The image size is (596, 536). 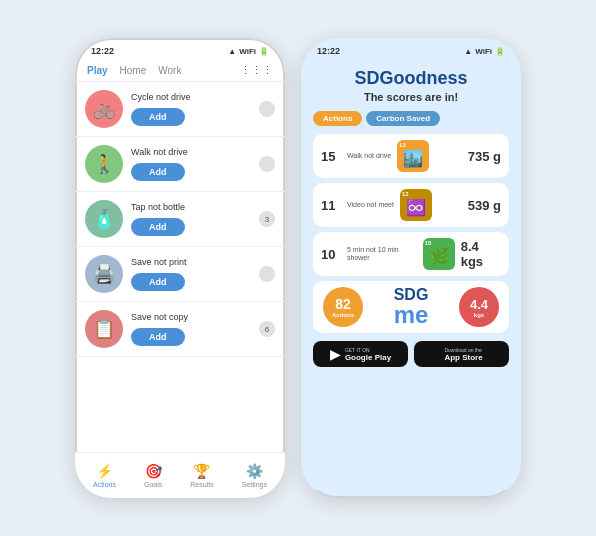 I want to click on bottom-nav: ⚡ Actions 🎯 Goals 🏆 Results ⚙️ Settings, so click(x=180, y=475).